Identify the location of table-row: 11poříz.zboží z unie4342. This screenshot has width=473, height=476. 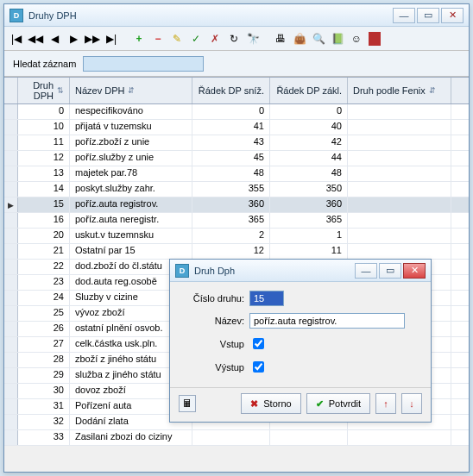
(236, 143).